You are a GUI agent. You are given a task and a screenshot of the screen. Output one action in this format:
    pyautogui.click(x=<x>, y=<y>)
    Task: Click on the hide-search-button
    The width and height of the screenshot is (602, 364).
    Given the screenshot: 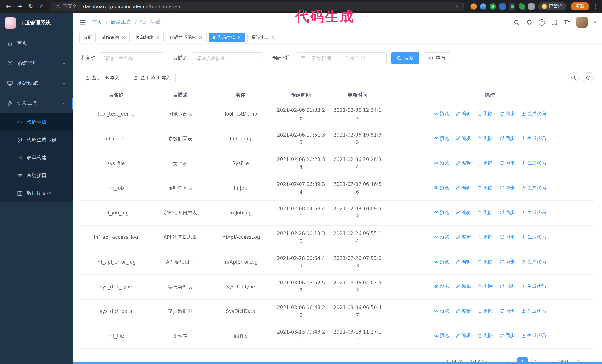 What is the action you would take?
    pyautogui.click(x=573, y=78)
    